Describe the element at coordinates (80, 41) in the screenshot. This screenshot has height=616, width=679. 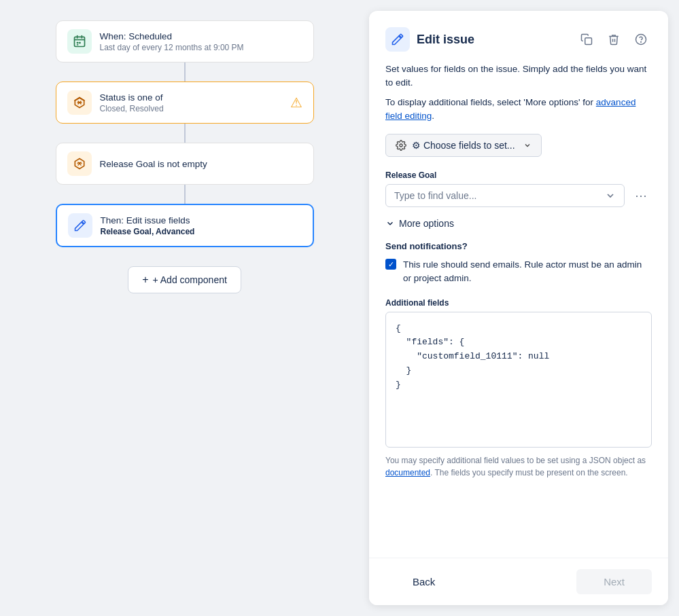
I see `scheduled-icon` at that location.